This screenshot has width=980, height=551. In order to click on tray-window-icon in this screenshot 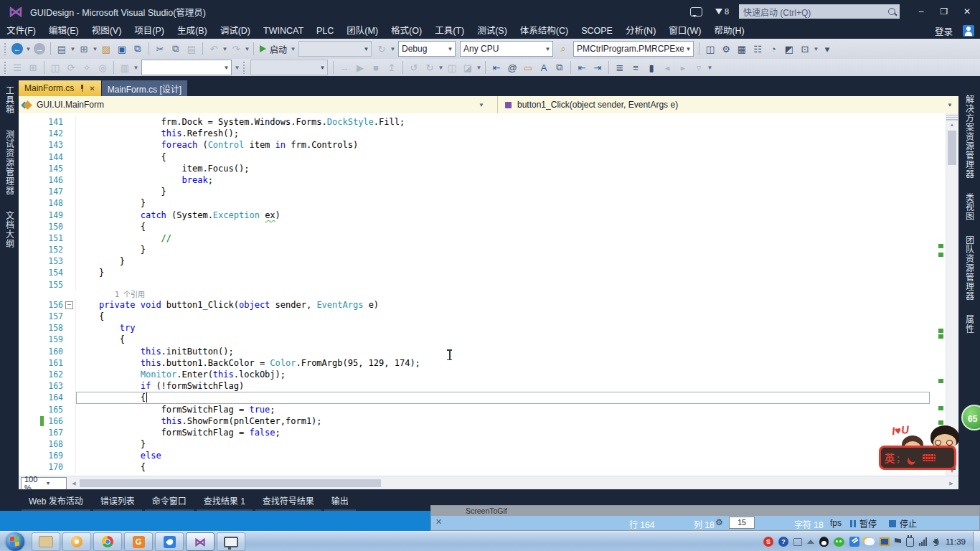, I will do `click(798, 542)`.